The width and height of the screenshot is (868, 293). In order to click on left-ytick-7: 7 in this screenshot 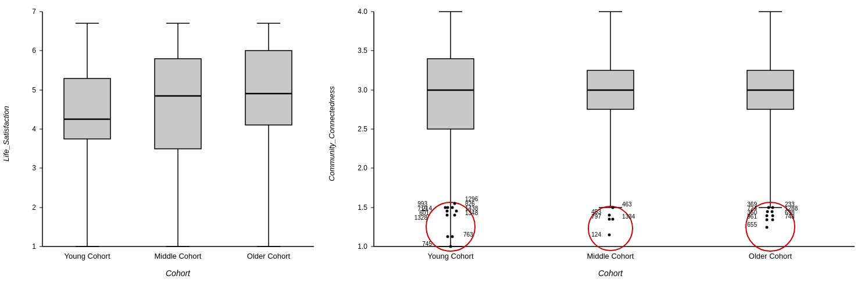, I will do `click(34, 12)`.